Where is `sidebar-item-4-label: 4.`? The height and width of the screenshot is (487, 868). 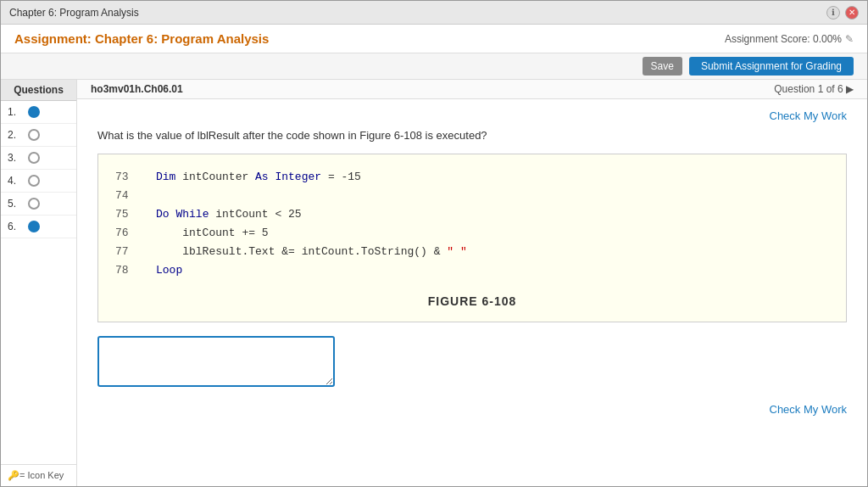
sidebar-item-4-label: 4. is located at coordinates (14, 181).